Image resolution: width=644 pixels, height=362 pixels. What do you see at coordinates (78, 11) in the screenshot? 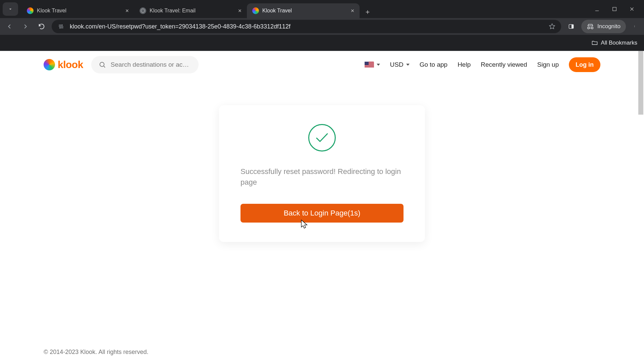
I see `tab-1: Klook Travel` at bounding box center [78, 11].